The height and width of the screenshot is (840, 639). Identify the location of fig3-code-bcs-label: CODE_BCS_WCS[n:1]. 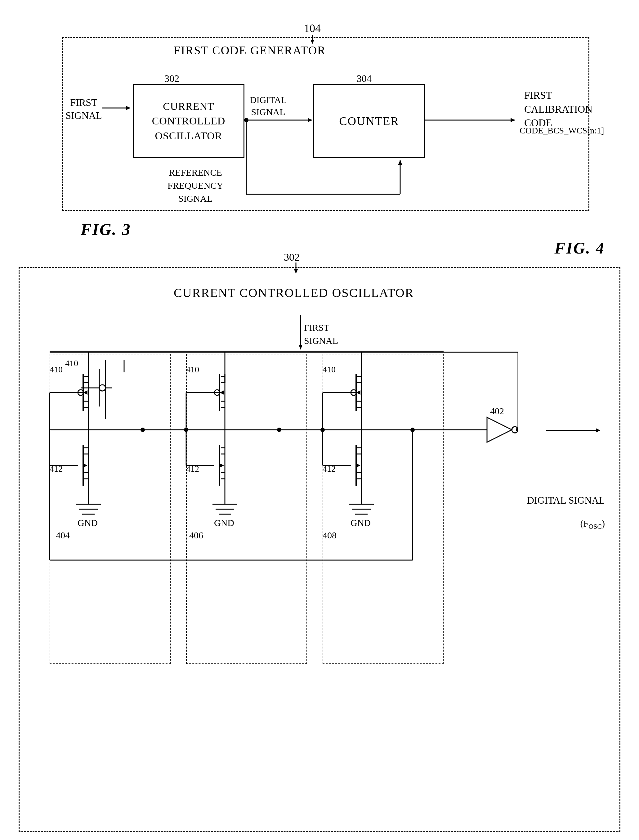
(562, 130).